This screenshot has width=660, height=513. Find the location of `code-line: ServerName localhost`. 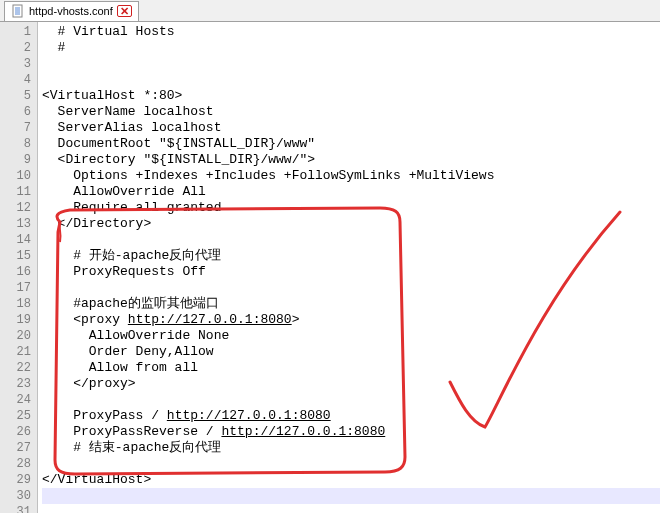

code-line: ServerName localhost is located at coordinates (351, 112).